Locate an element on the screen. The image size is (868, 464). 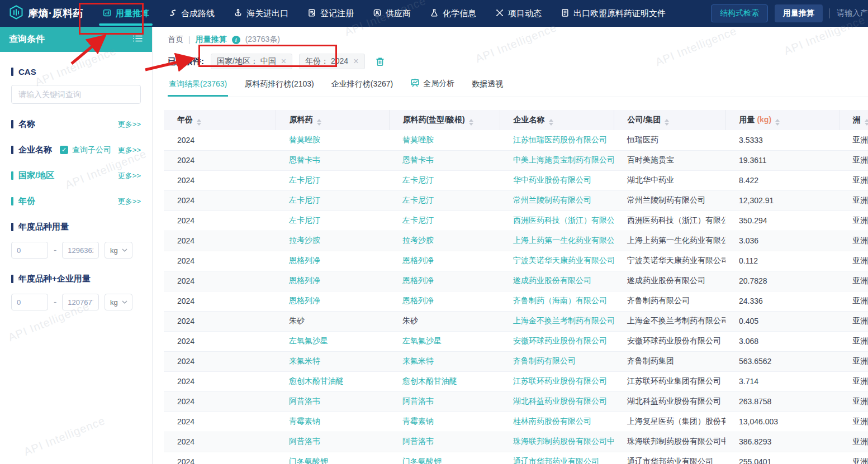
collapse-list-icon is located at coordinates (137, 40).